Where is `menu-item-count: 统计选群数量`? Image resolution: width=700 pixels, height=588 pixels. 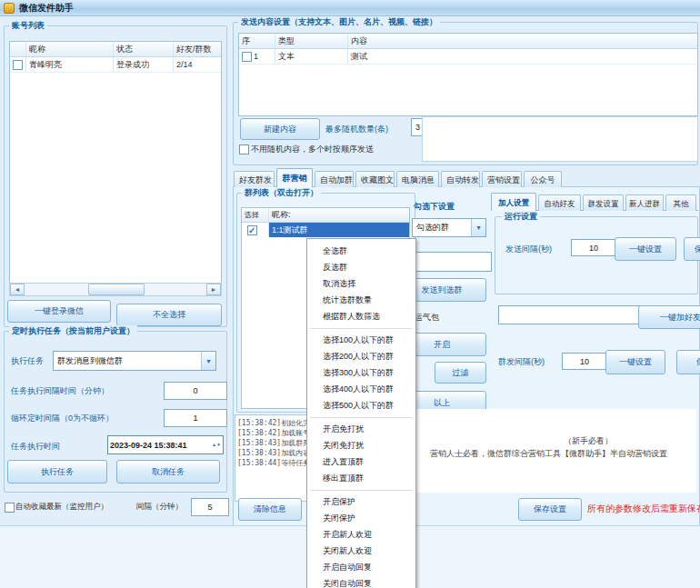 menu-item-count: 统计选群数量 is located at coordinates (362, 300).